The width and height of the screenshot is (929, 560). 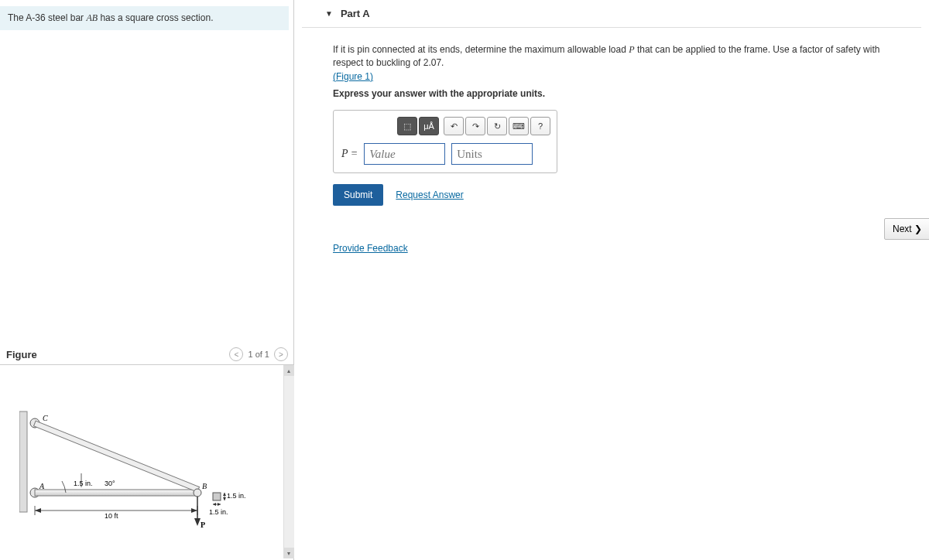 I want to click on problem-text-after: has a square cross section., so click(x=155, y=18).